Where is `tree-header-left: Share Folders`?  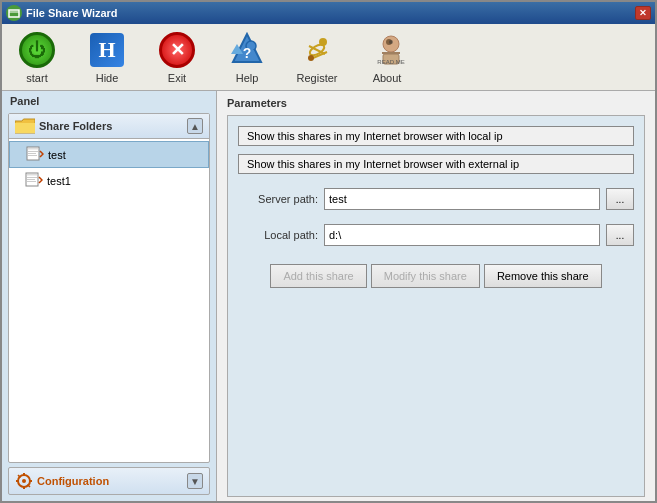
tree-header-left: Share Folders is located at coordinates (64, 126).